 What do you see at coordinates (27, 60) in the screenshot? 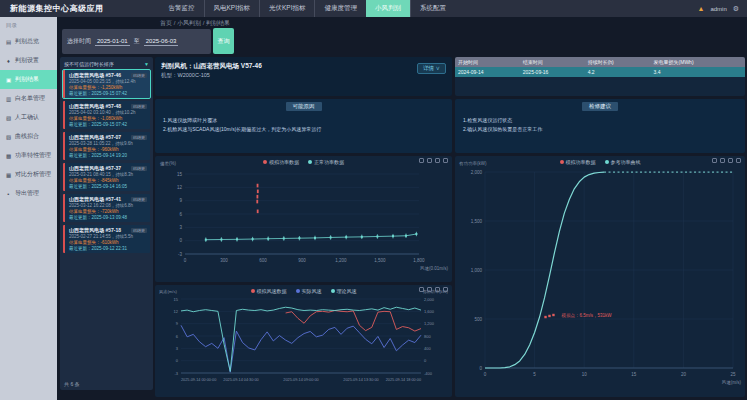
I see `sidebar-item-label: 判别设置` at bounding box center [27, 60].